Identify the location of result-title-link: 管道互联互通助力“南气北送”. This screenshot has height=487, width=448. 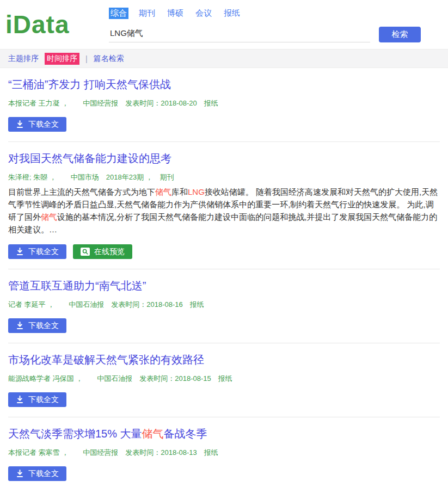
(77, 286).